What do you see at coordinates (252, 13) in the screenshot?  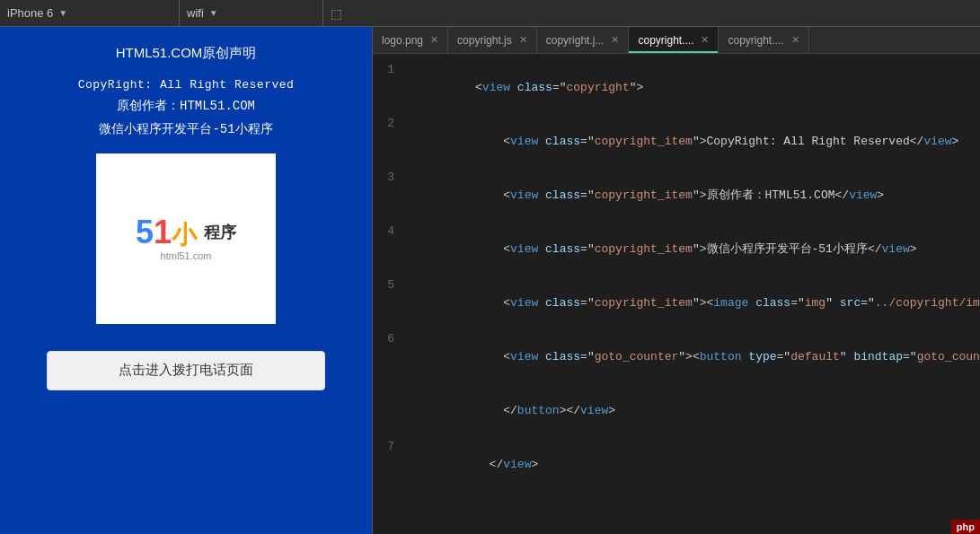 I see `wifi-selector: wifi ▼` at bounding box center [252, 13].